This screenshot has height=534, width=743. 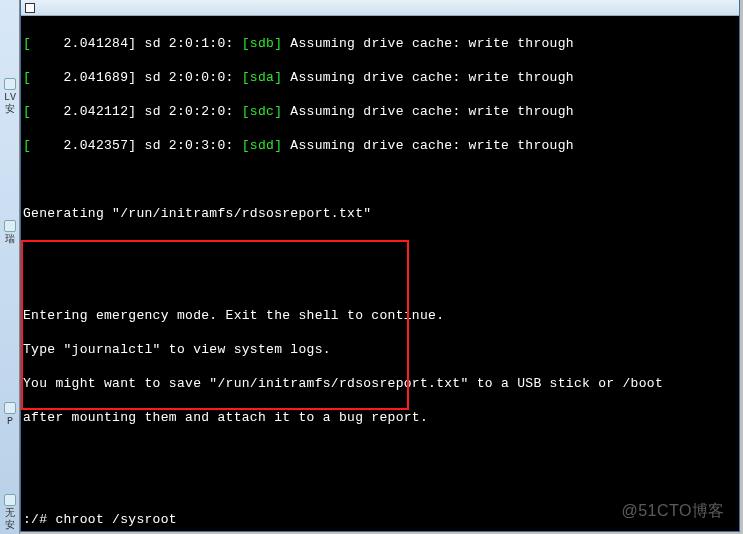 I want to click on emergency-line-4: after mounting them and attach it to a b…, so click(x=379, y=418).